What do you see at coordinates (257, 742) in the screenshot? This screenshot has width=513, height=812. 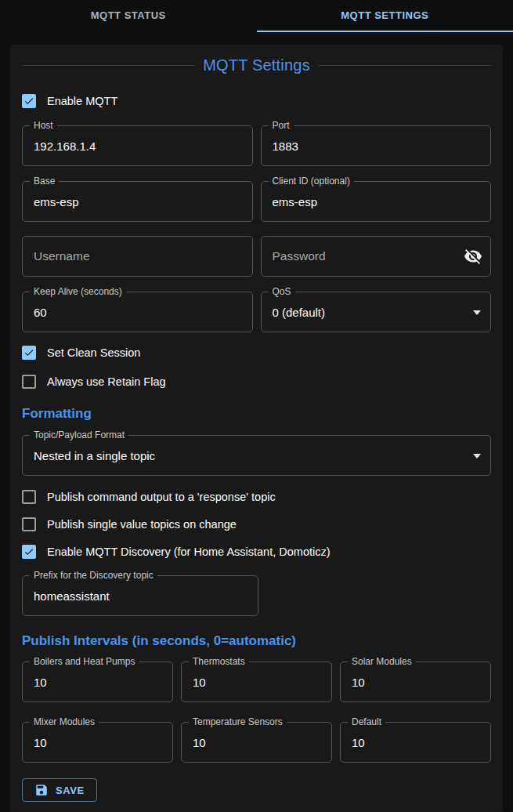 I see `sensors-interval-field: Temperature Sensors 10` at bounding box center [257, 742].